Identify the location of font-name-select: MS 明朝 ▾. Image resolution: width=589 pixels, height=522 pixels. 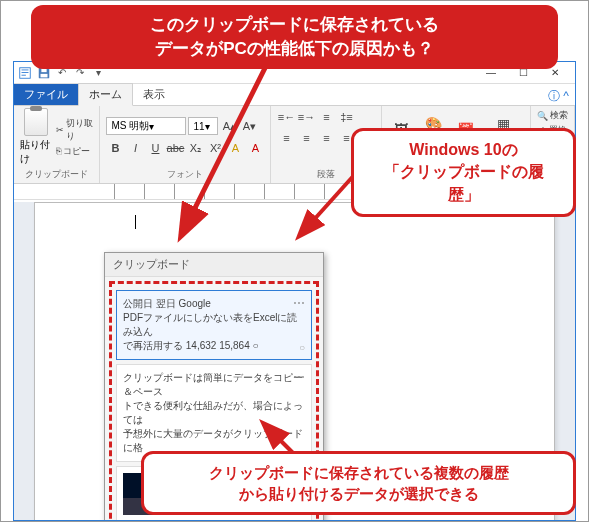
(146, 126).